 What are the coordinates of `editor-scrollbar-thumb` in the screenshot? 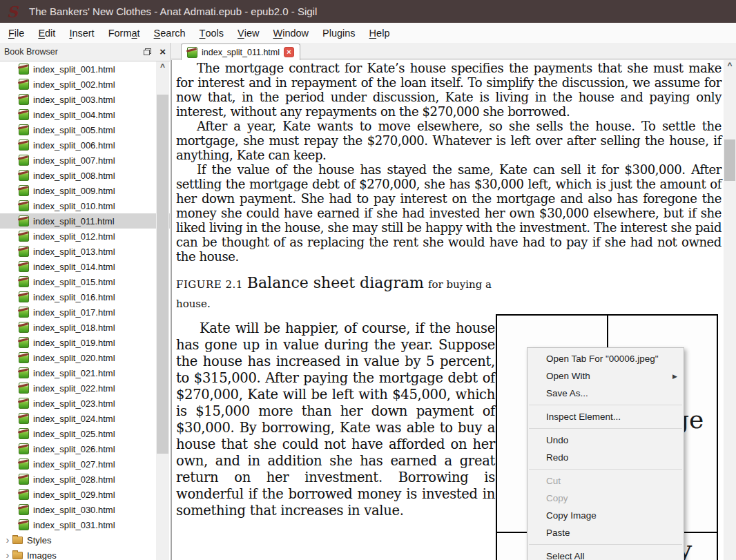 It's located at (730, 160).